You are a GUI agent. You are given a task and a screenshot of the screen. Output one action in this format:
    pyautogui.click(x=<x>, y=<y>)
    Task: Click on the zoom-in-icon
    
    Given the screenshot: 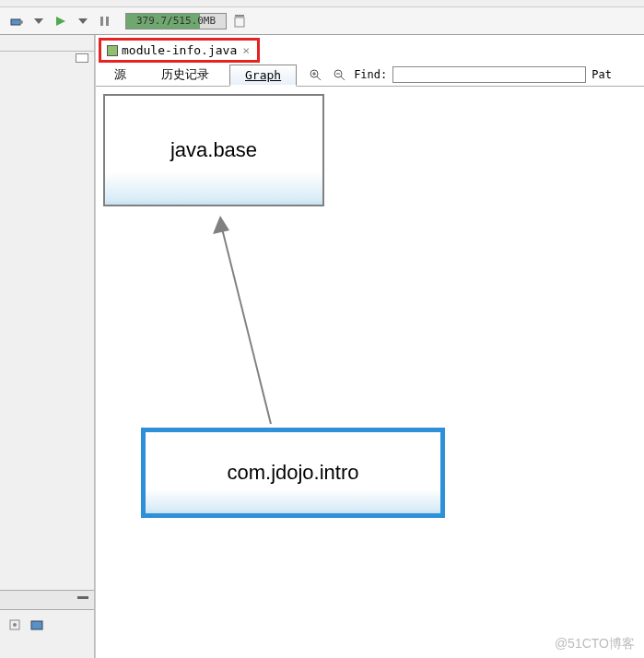 What is the action you would take?
    pyautogui.click(x=315, y=75)
    